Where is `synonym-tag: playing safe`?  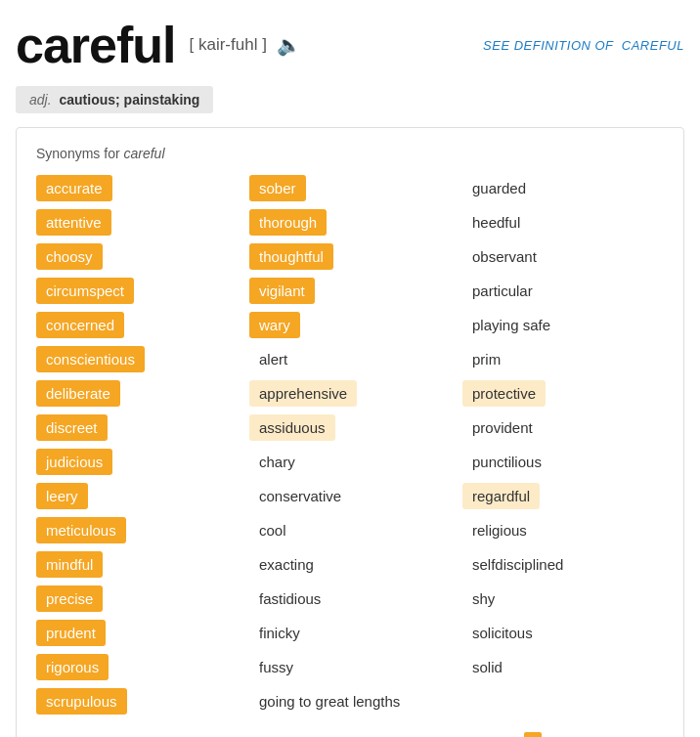 synonym-tag: playing safe is located at coordinates (511, 325).